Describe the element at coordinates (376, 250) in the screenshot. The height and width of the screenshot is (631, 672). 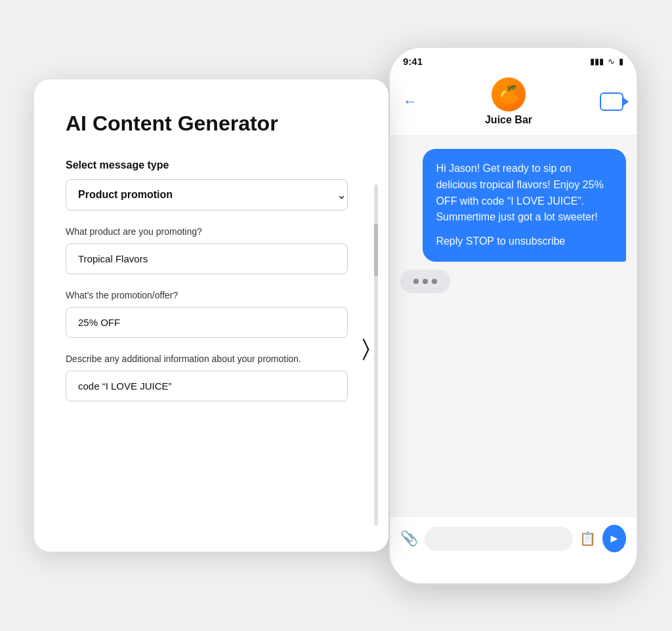
I see `scrollbar-thumb` at that location.